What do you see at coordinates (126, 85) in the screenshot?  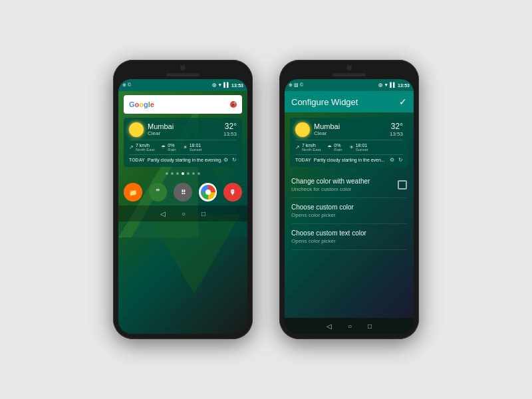 I see `status-left-icons-1: ⊕ ©` at bounding box center [126, 85].